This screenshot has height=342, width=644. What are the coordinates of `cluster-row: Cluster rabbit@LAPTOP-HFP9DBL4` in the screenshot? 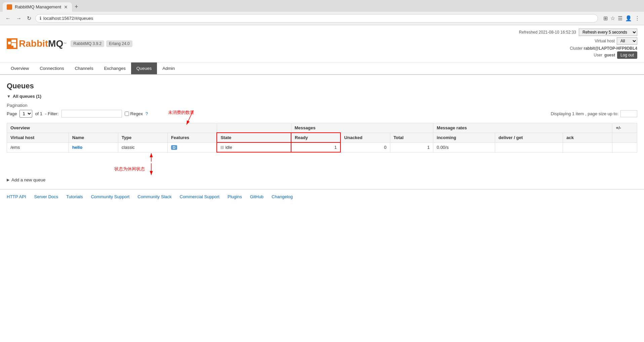 It's located at (578, 48).